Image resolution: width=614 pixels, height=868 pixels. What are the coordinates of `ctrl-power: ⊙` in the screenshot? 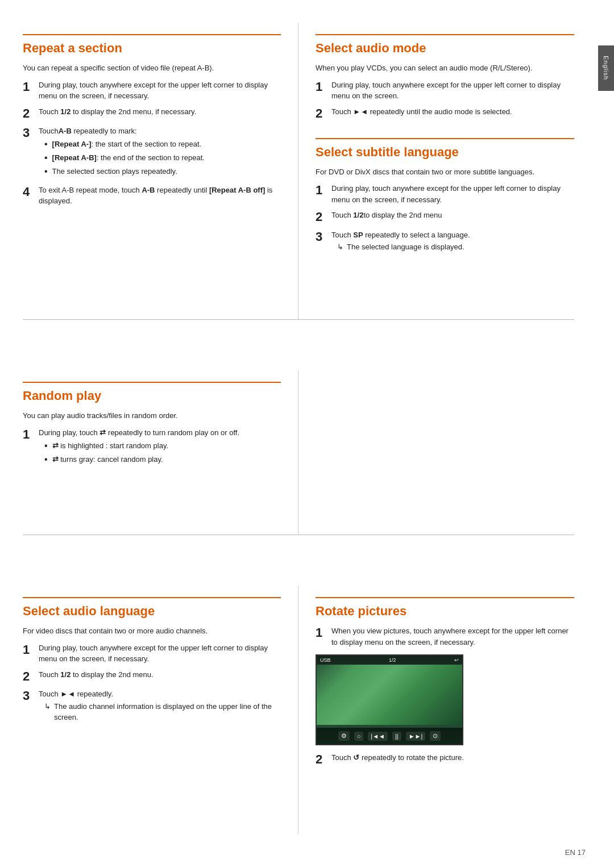 It's located at (435, 736).